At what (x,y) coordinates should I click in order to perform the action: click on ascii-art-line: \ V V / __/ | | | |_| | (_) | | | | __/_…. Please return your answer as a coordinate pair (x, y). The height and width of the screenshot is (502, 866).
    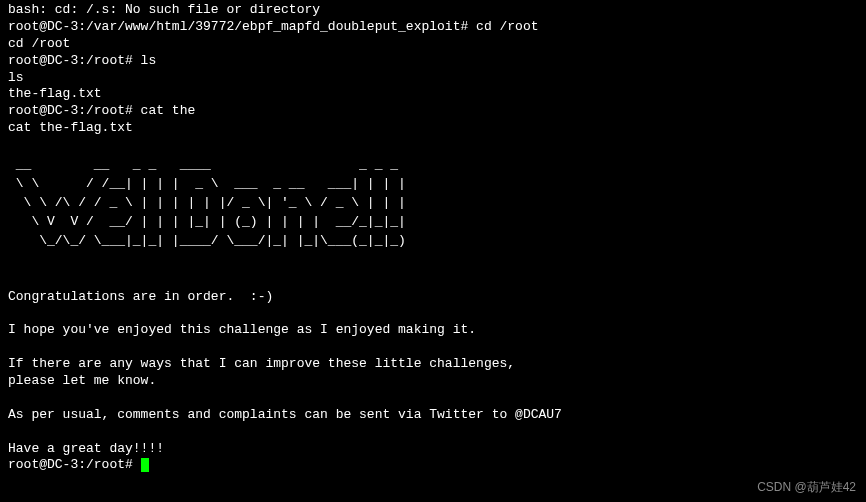
    Looking at the image, I should click on (433, 222).